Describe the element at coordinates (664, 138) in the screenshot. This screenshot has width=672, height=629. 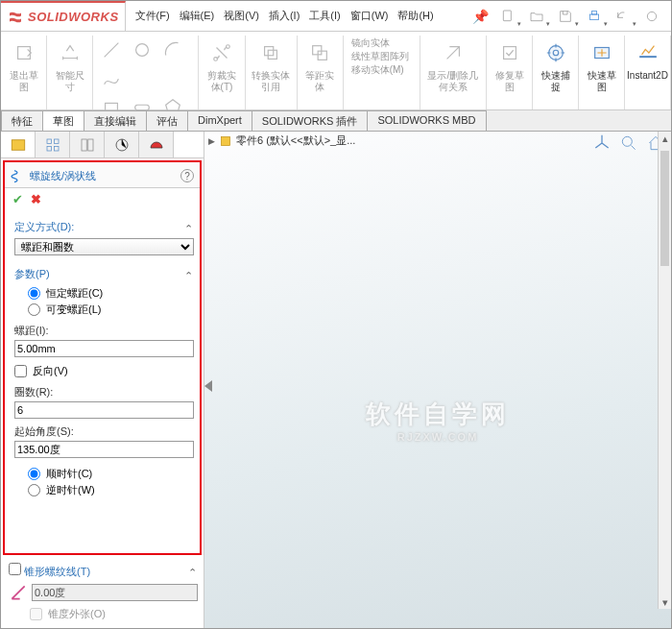
I see `scroll-up-icon: ▴` at that location.